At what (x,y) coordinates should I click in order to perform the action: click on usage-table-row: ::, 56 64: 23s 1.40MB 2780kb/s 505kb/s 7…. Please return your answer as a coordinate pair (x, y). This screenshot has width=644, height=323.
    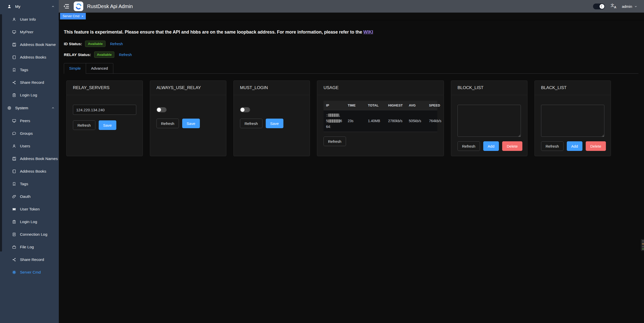
    Looking at the image, I should click on (381, 121).